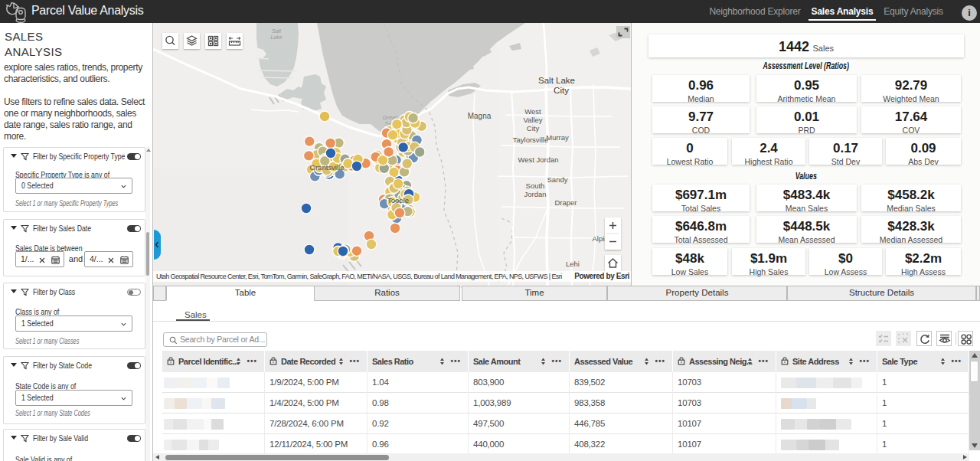  Describe the element at coordinates (328, 167) in the screenshot. I see `svg-text: Grantsville` at that location.